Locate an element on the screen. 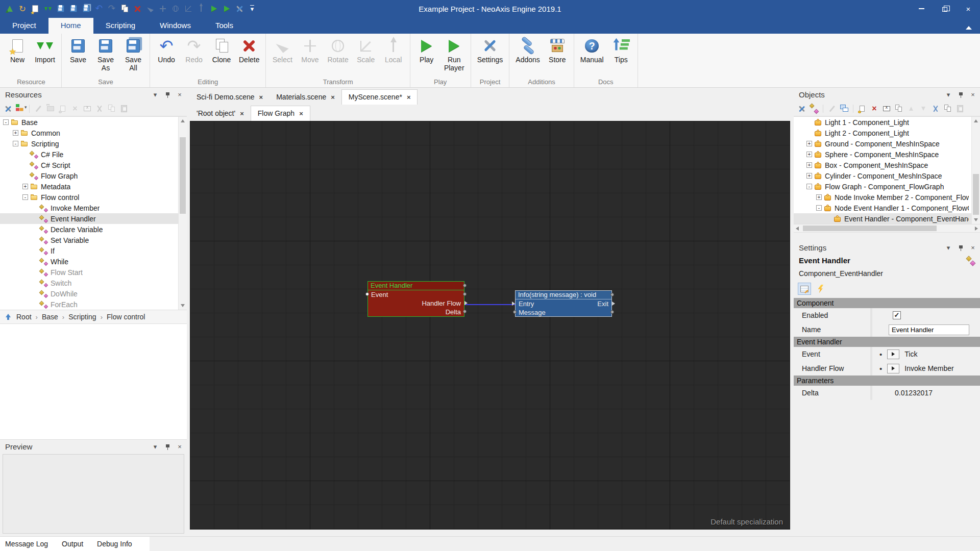  ribbon-button: SaveAs is located at coordinates (106, 56).